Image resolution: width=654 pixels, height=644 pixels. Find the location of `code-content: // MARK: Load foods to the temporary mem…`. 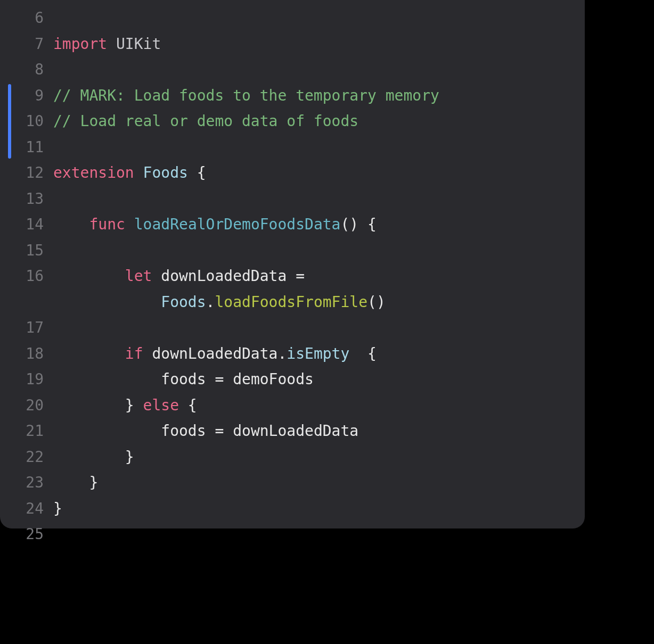

code-content: // MARK: Load foods to the temporary mem… is located at coordinates (319, 96).